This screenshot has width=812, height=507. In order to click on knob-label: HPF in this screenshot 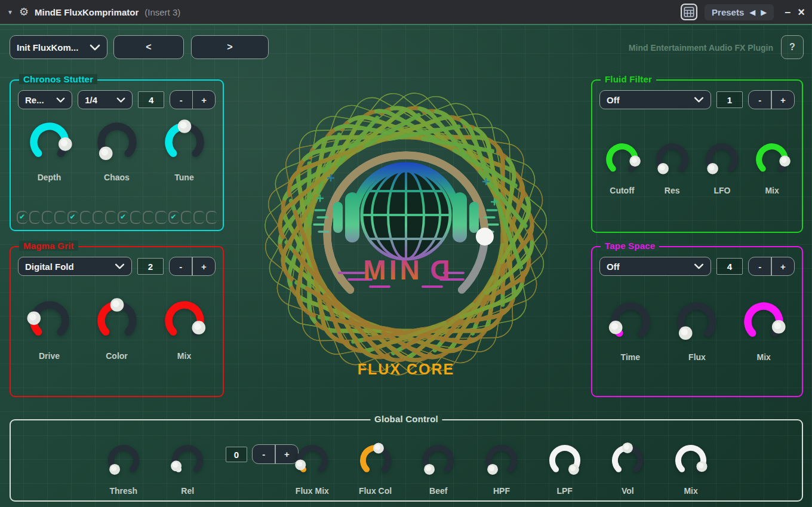, I will do `click(502, 491)`.